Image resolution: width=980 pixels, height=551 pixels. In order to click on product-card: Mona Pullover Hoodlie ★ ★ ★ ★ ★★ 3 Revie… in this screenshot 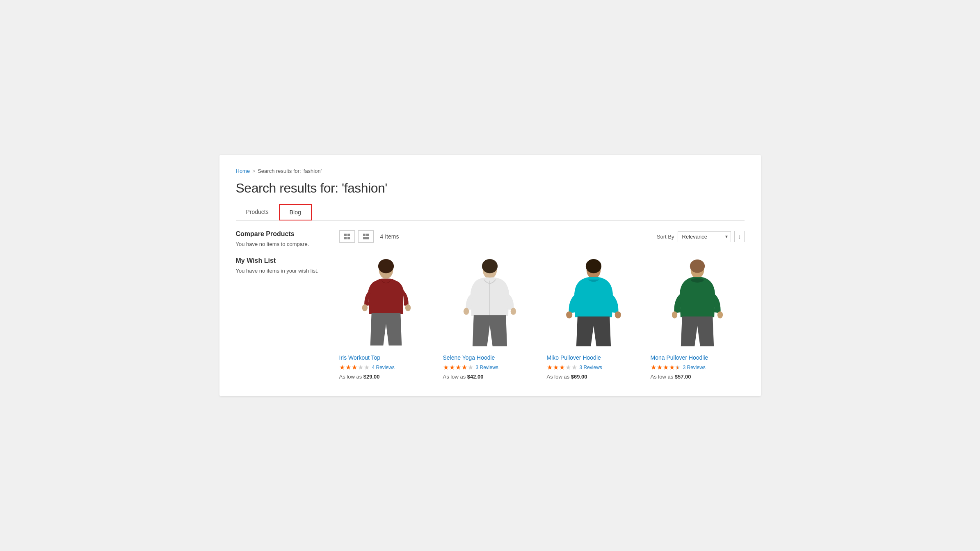, I will do `click(697, 315)`.